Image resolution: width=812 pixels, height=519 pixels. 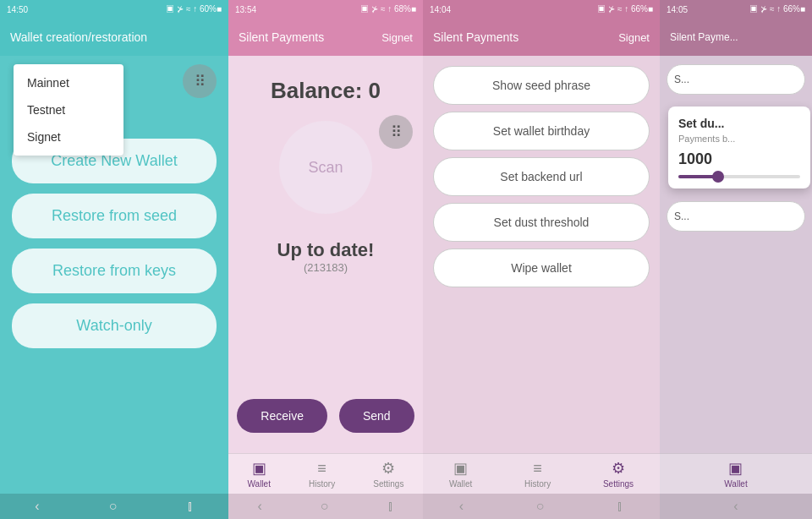 What do you see at coordinates (200, 81) in the screenshot?
I see `grid-icon-1: ⠿` at bounding box center [200, 81].